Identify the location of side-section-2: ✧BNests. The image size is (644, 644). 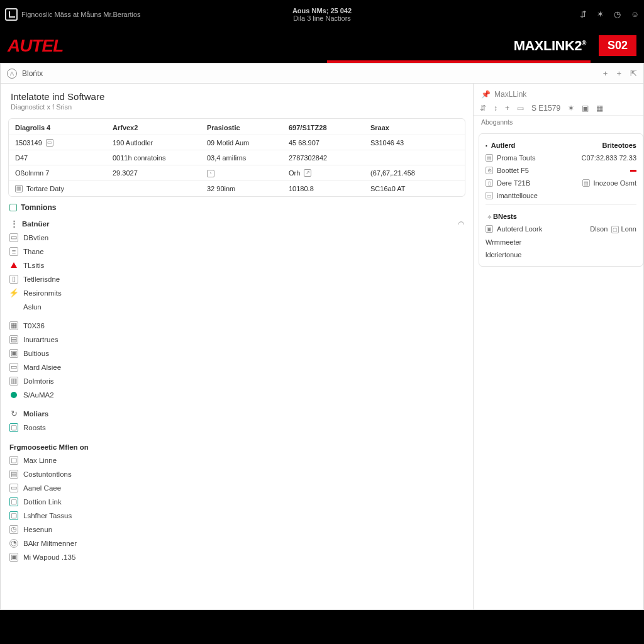
(561, 215).